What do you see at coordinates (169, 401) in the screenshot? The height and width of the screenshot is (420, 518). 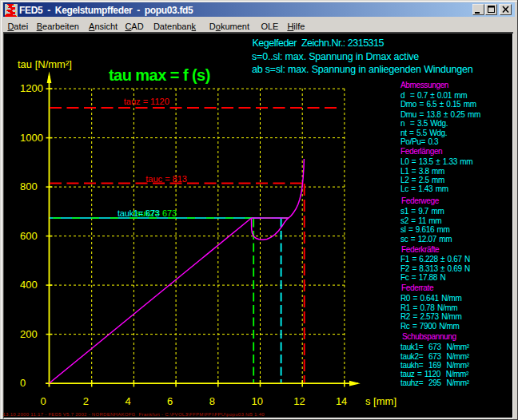 I see `svg-text: 6` at bounding box center [169, 401].